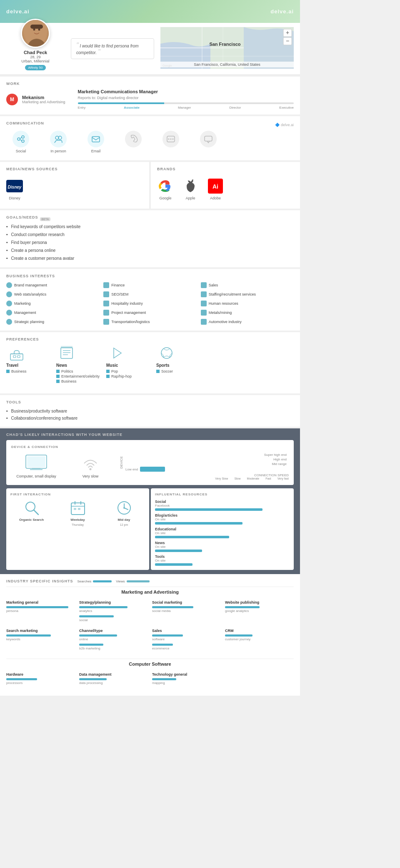 This screenshot has height=868, width=400. What do you see at coordinates (113, 602) in the screenshot?
I see `ins-col-title-2: Strategy/planning` at bounding box center [113, 602].